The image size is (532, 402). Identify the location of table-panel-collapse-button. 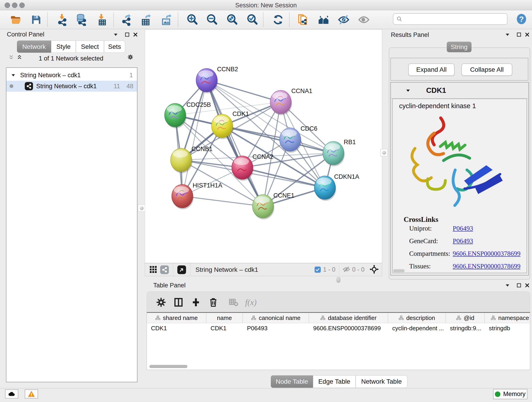
(507, 285).